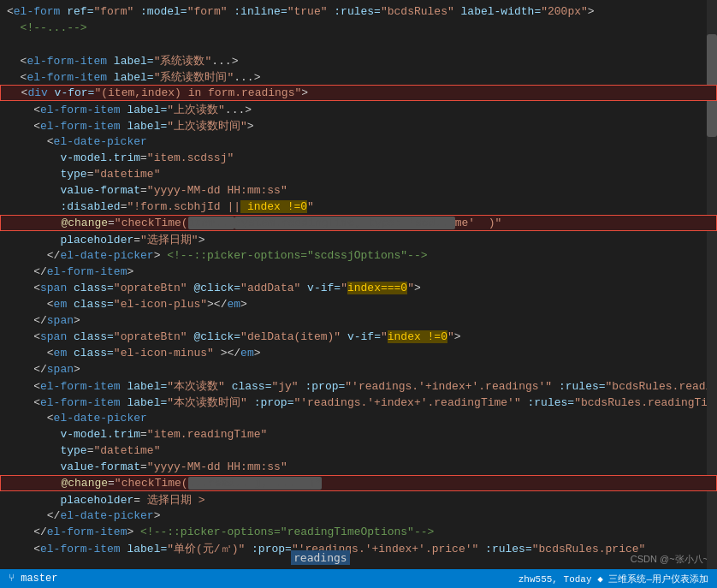 The width and height of the screenshot is (717, 588). What do you see at coordinates (362, 515) in the screenshot?
I see `line-content: </el-date-picker>` at bounding box center [362, 515].